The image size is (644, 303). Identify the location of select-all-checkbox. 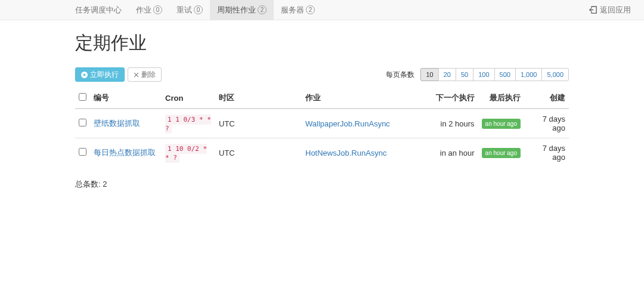
(82, 97).